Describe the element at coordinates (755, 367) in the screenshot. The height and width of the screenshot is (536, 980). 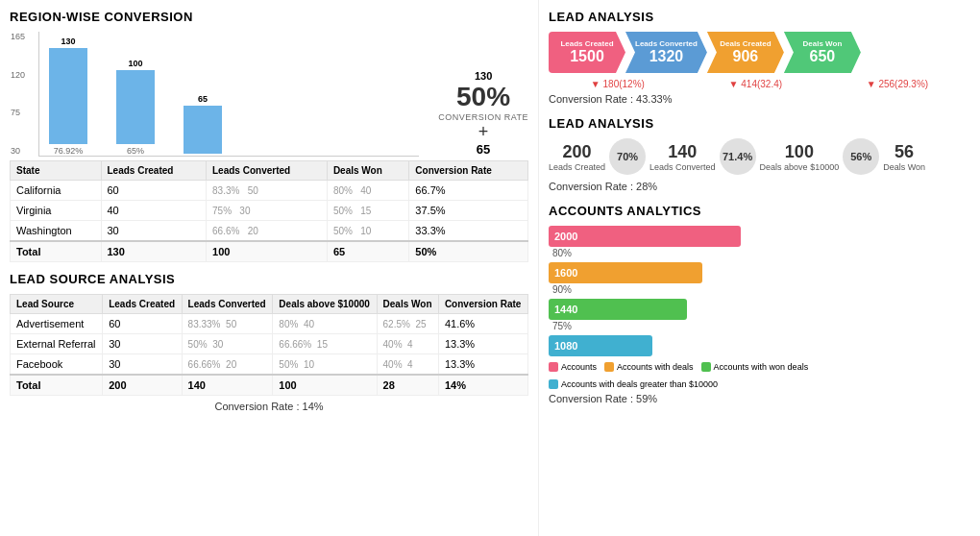
I see `legend-accounts-won: Accounts with won deals` at that location.